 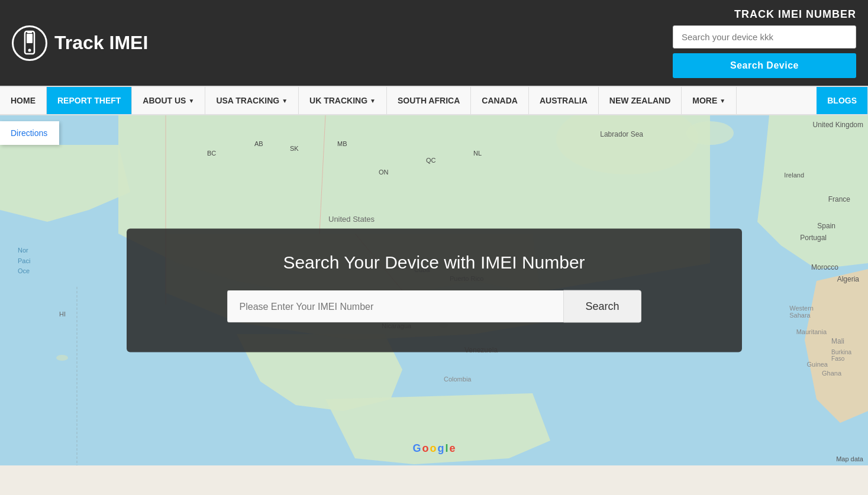 What do you see at coordinates (640, 101) in the screenshot?
I see `nav-new-zealand: NEW ZEALAND` at bounding box center [640, 101].